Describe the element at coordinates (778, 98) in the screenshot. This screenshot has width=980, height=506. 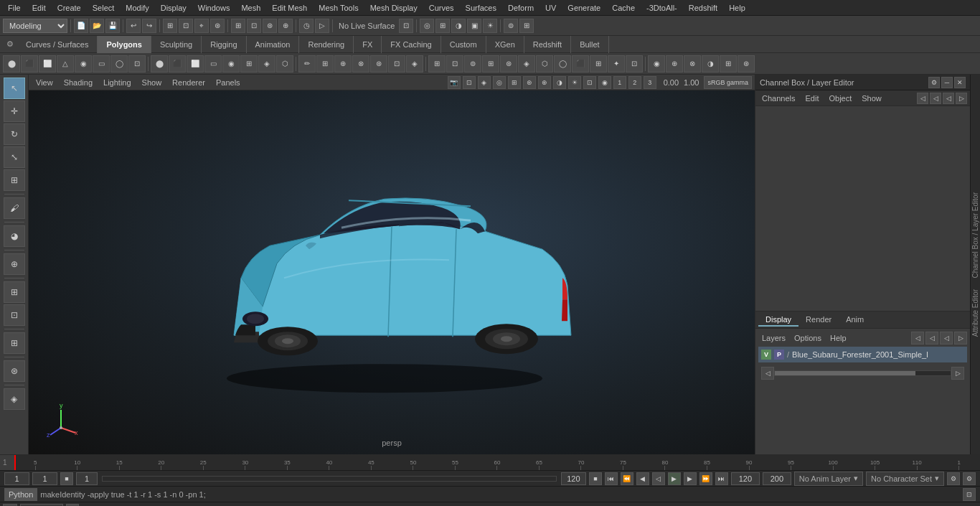
I see `channel-nav-channels: Channels` at that location.